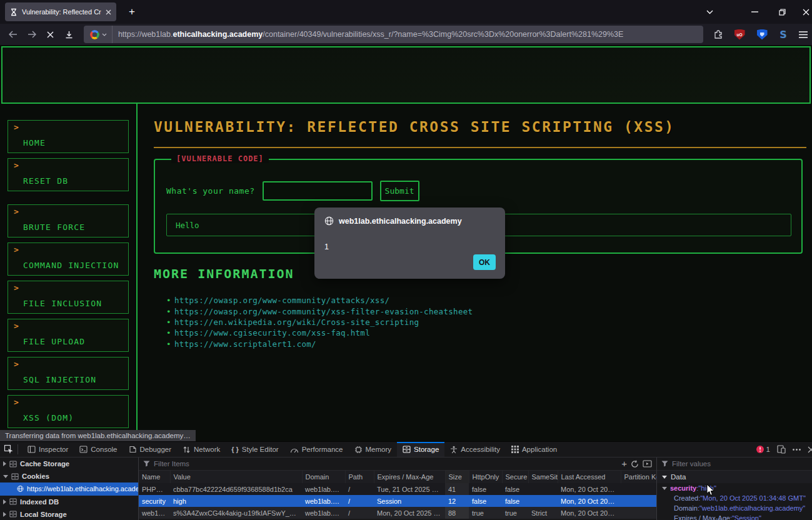 This screenshot has height=520, width=812. What do you see at coordinates (48, 450) in the screenshot?
I see `tab-inspector: Inspector` at bounding box center [48, 450].